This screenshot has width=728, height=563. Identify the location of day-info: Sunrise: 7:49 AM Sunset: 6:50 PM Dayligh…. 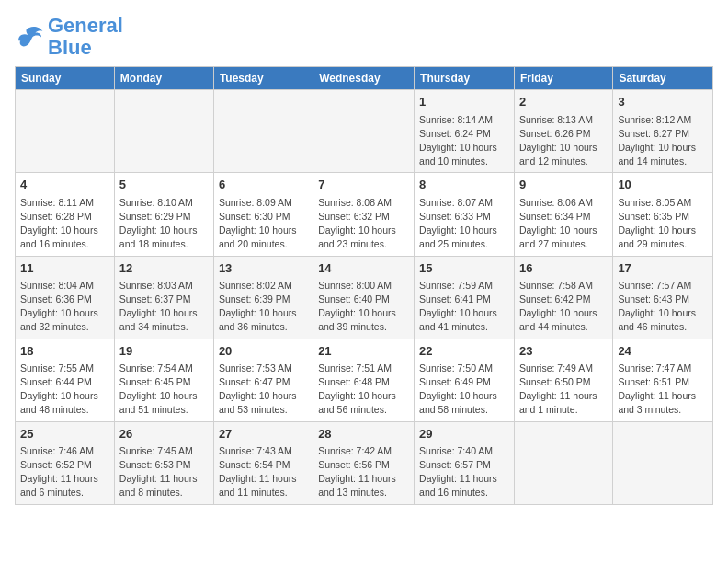
(563, 390).